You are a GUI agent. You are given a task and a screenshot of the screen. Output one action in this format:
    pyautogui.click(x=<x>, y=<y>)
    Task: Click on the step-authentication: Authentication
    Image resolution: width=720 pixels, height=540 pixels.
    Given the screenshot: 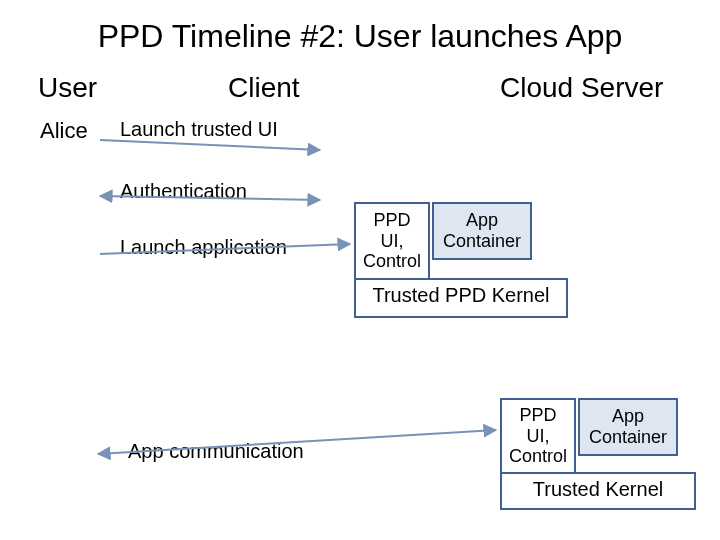 What is the action you would take?
    pyautogui.click(x=184, y=192)
    